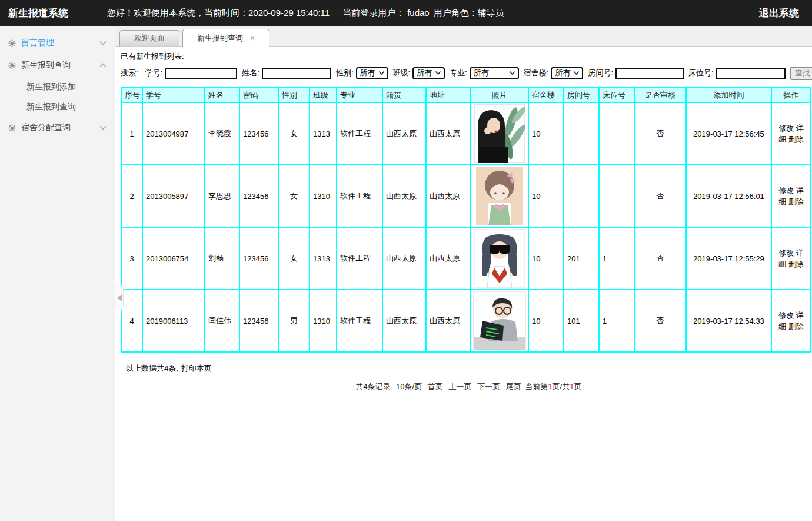 Image resolution: width=812 pixels, height=521 pixels. I want to click on cell-room, so click(581, 134).